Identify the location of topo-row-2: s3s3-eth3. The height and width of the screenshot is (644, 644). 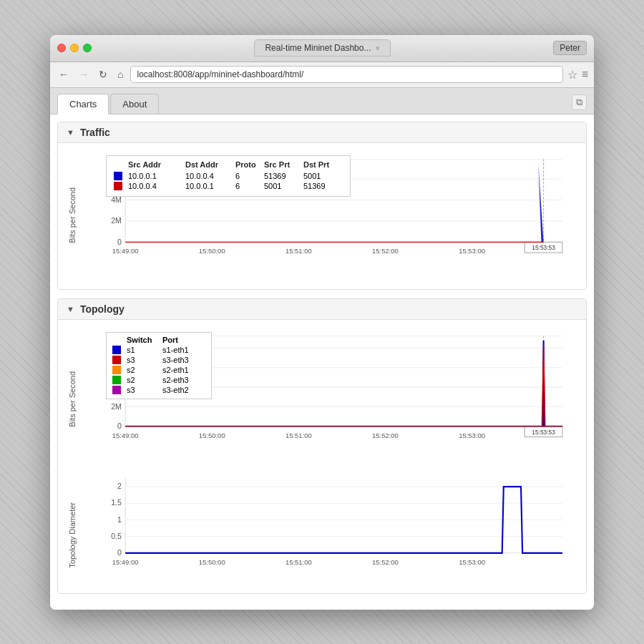
(159, 360).